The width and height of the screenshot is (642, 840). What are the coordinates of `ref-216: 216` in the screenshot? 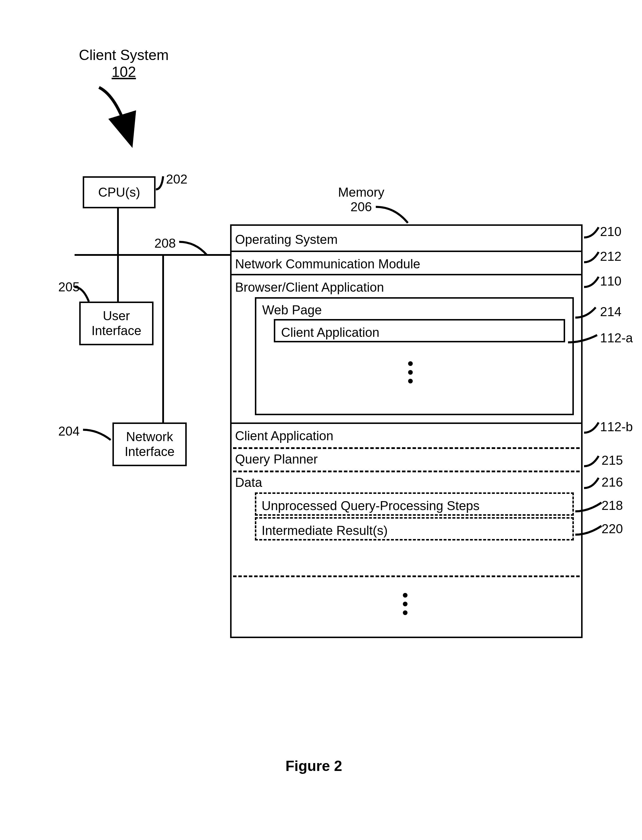 It's located at (612, 482).